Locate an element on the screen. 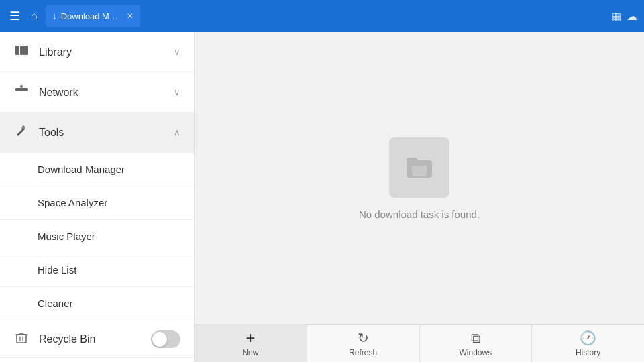 This screenshot has width=644, height=362. sidebar-subitem-download-manager: Download Manager is located at coordinates (97, 170).